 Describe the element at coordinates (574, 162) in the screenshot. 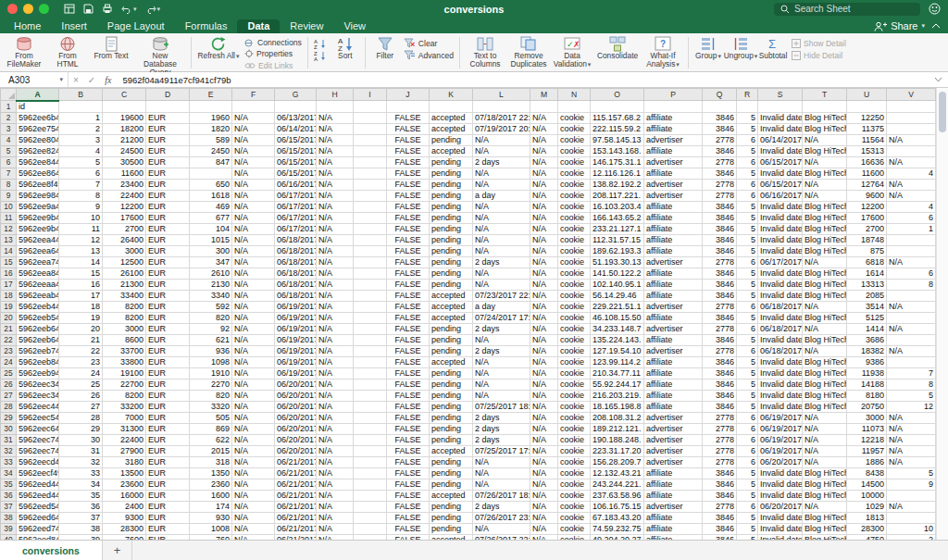

I see `cell-N6: cookie` at that location.